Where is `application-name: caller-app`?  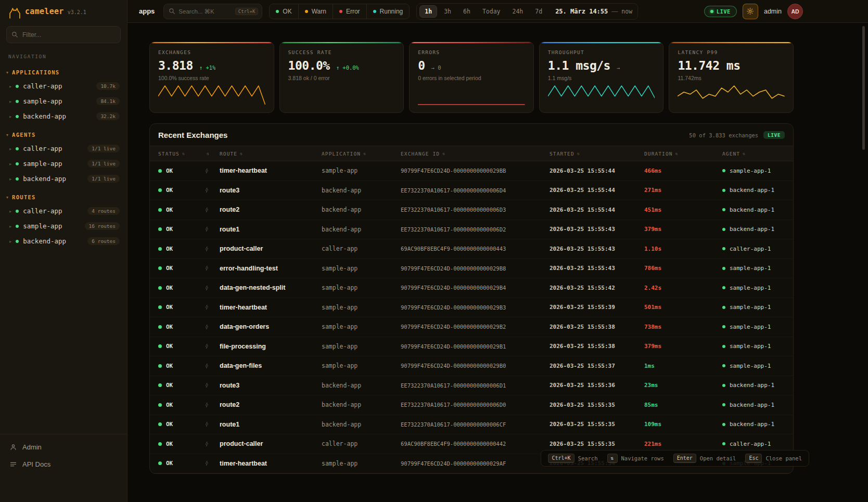 application-name: caller-app is located at coordinates (361, 249).